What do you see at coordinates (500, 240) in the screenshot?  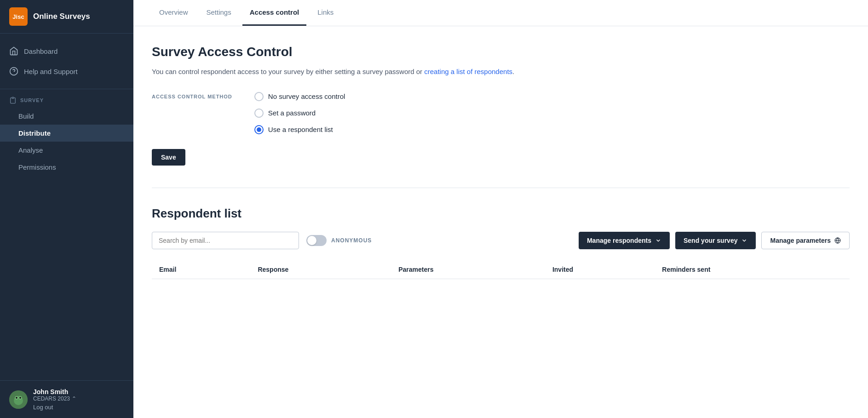 I see `respondent-toolbar: ANONYMOUS Manage respondents Send your s…` at bounding box center [500, 240].